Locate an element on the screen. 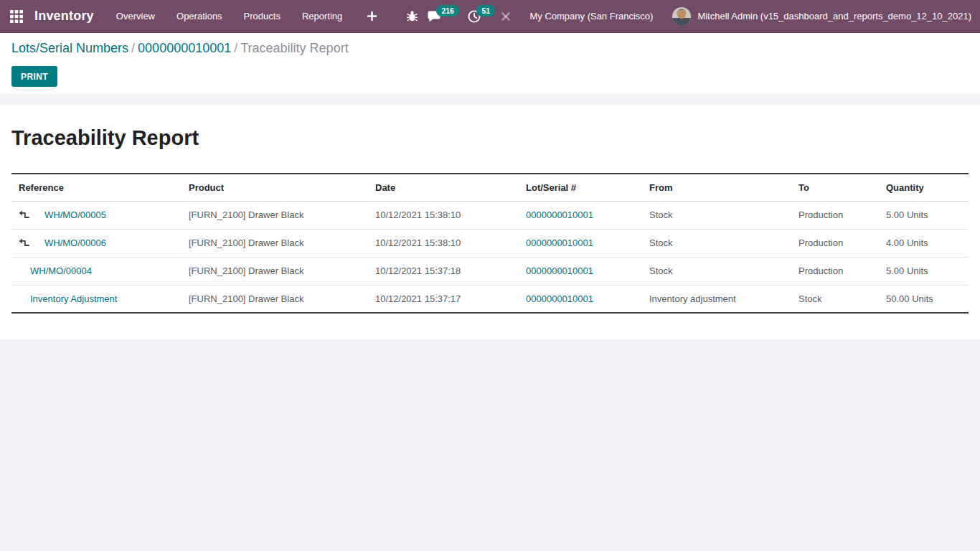  table-row: WH/MO/00005 [FURN_2100] Drawer Black 10/… is located at coordinates (490, 215).